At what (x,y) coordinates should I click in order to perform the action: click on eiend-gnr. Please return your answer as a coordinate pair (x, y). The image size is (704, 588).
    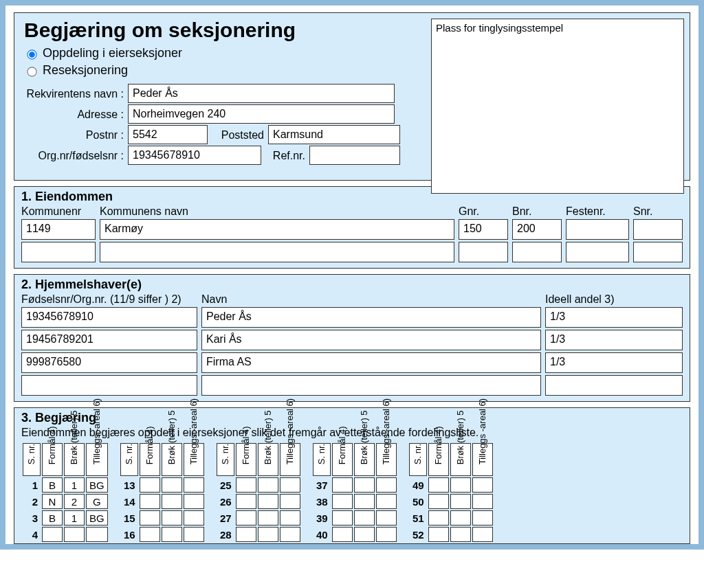
    Looking at the image, I should click on (483, 252).